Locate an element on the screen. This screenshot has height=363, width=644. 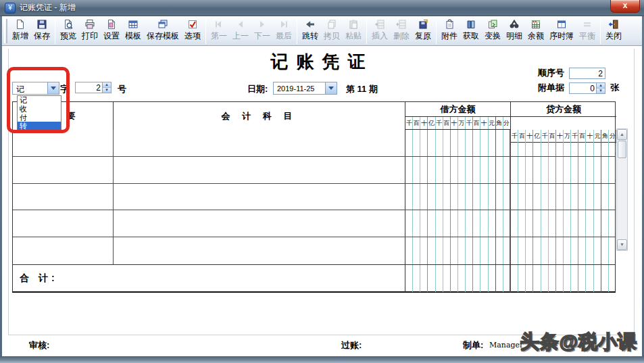
voucher-table-row is located at coordinates (314, 170).